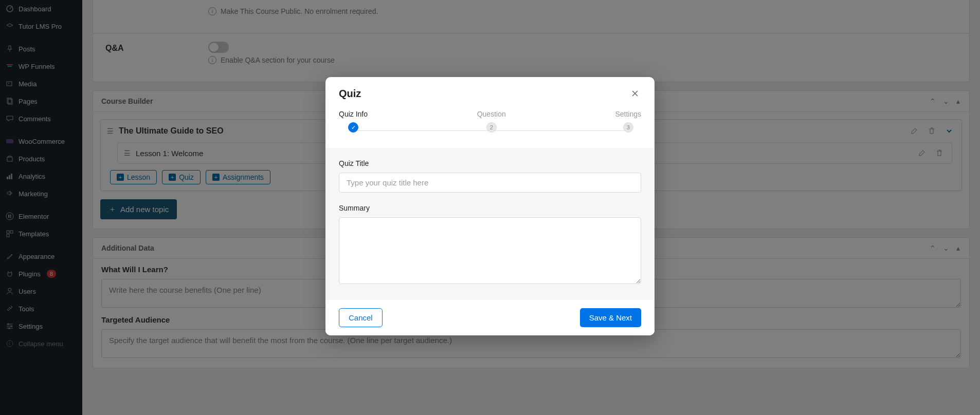 The width and height of the screenshot is (980, 415). Describe the element at coordinates (635, 93) in the screenshot. I see `close-icon` at that location.